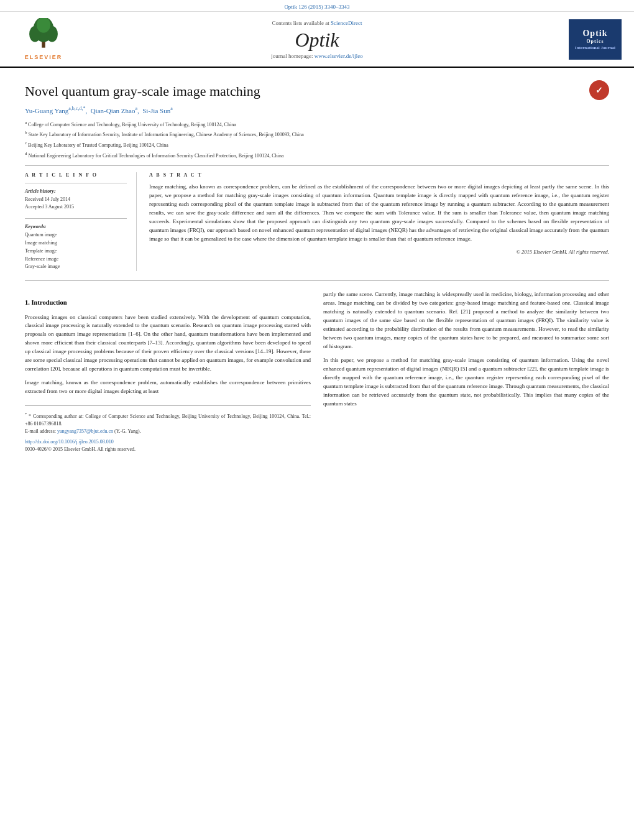 The image size is (634, 840). What do you see at coordinates (346, 23) in the screenshot?
I see `sciencedirect-url: ScienceDirect` at bounding box center [346, 23].